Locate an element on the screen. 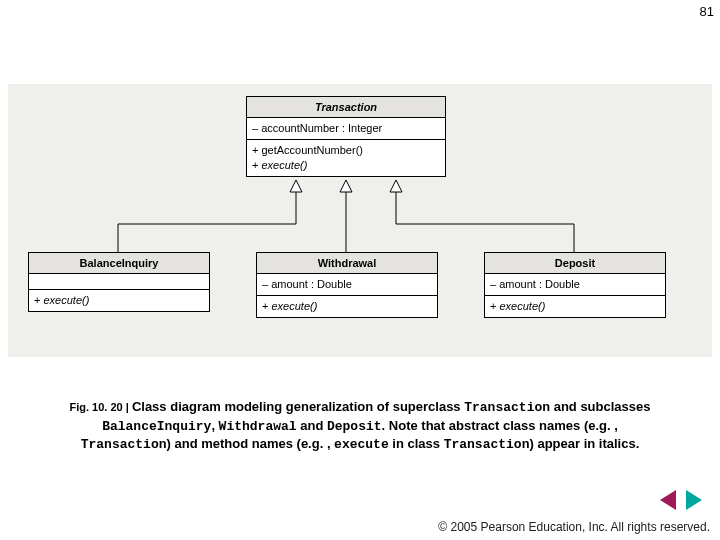 The height and width of the screenshot is (540, 720). class-name-deposit: Deposit is located at coordinates (575, 264).